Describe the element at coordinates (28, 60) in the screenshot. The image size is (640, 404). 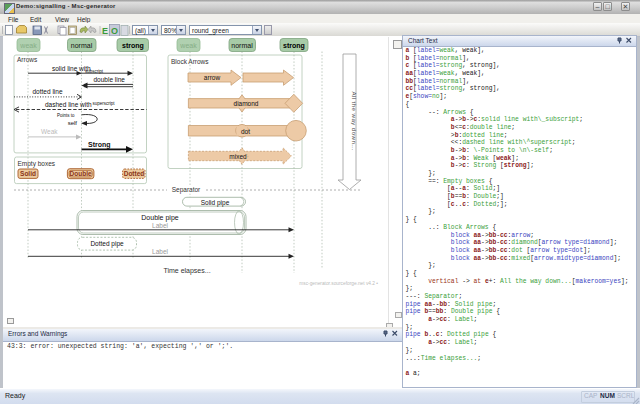
I see `svg-text: Arrows` at that location.